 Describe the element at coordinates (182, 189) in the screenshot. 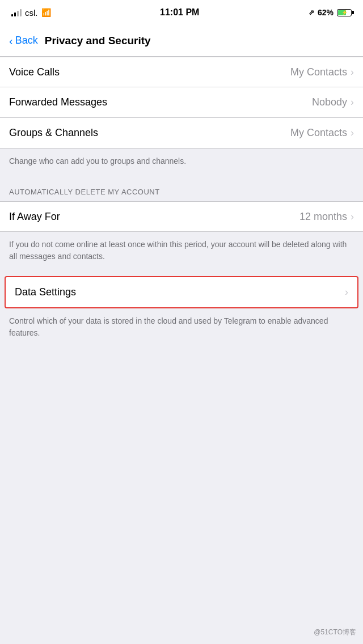

I see `auto-delete-section-header: AUTOMATICALLY DELETE MY ACCOUNT` at that location.